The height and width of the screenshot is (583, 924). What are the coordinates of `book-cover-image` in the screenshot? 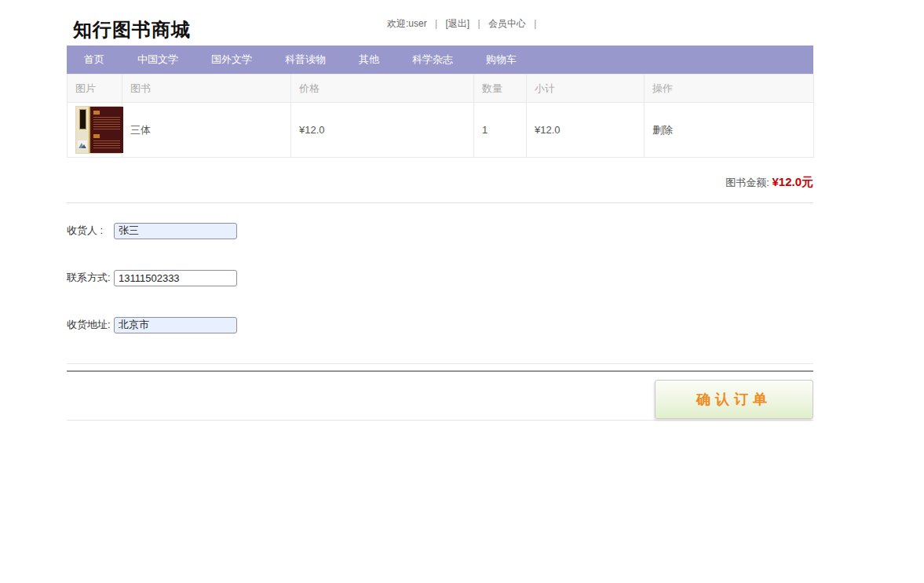 It's located at (100, 130).